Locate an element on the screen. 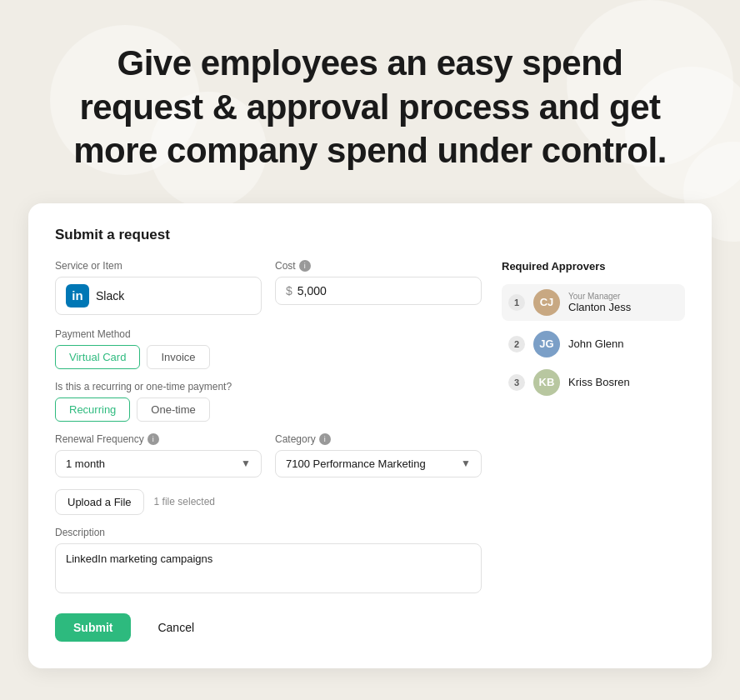 This screenshot has width=740, height=700. recurring-question: Is this a recurring or one-time payment? is located at coordinates (268, 387).